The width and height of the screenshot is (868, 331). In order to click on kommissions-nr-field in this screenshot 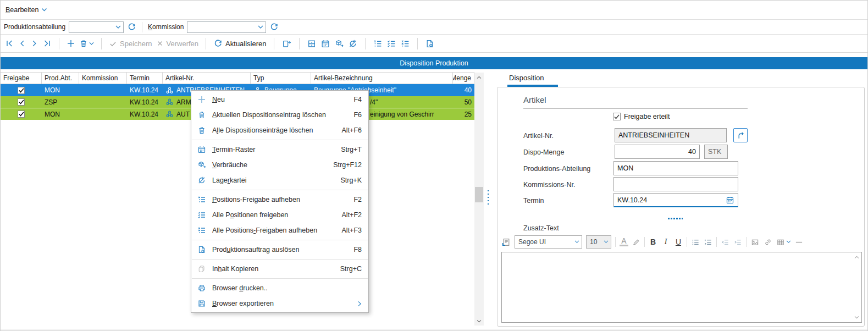, I will do `click(676, 184)`.